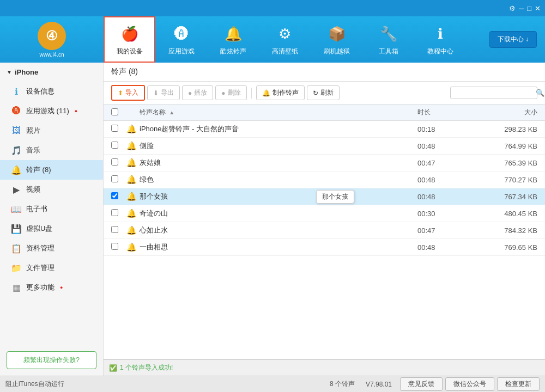 The width and height of the screenshot is (545, 392). What do you see at coordinates (133, 146) in the screenshot?
I see `row-bell-icon-1: 🔔` at bounding box center [133, 146].